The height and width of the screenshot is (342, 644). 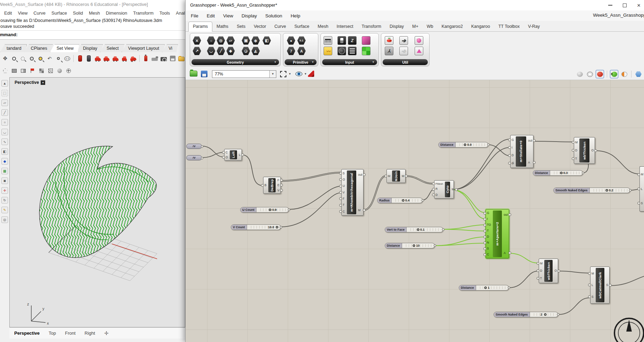 What do you see at coordinates (344, 193) in the screenshot?
I see `port-in: V` at bounding box center [344, 193].